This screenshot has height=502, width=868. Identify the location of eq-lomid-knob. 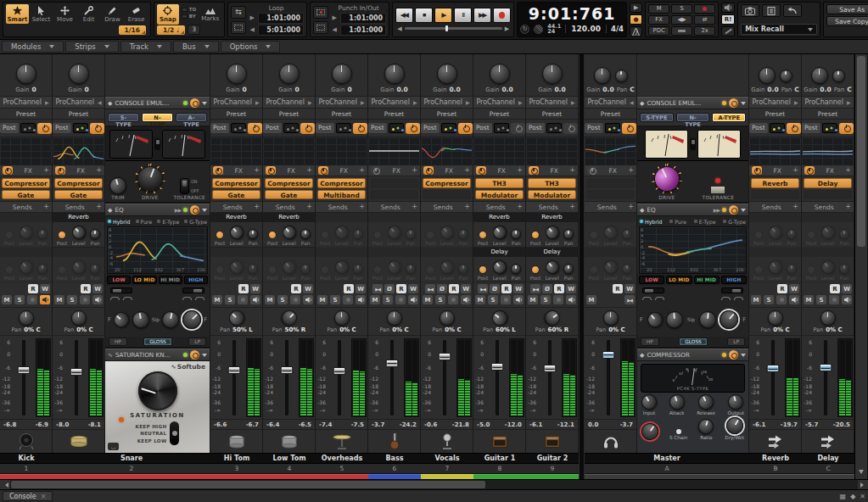
(675, 320).